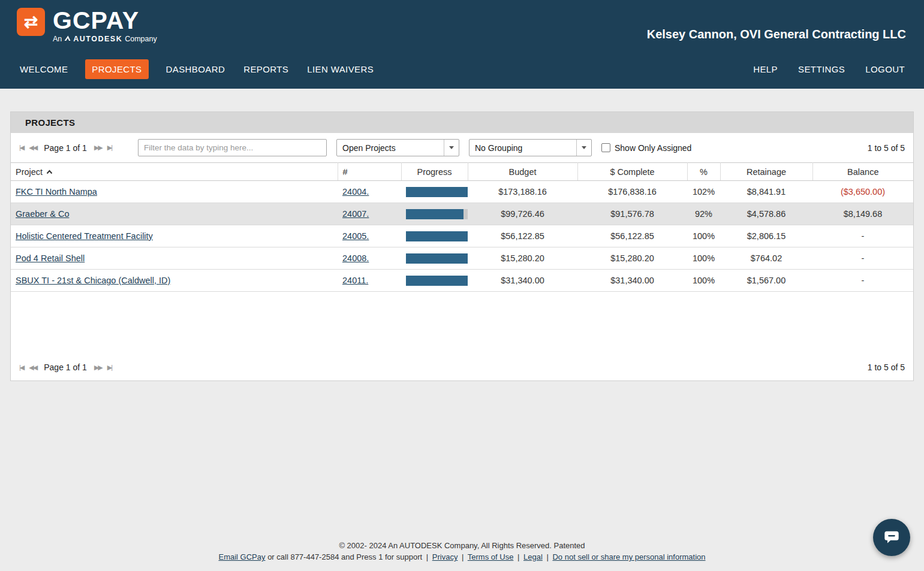 This screenshot has width=924, height=571. I want to click on email-gcpay-link: Email GCPay, so click(242, 557).